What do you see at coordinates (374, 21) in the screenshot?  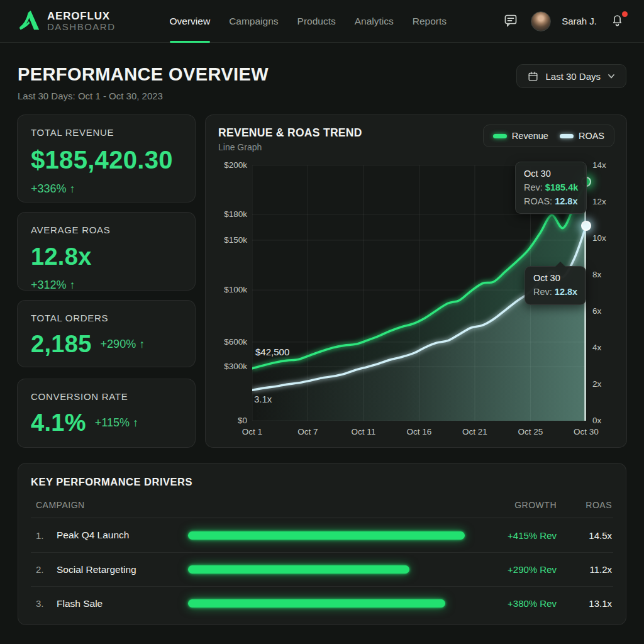 I see `nav-item-analytics: Analytics` at bounding box center [374, 21].